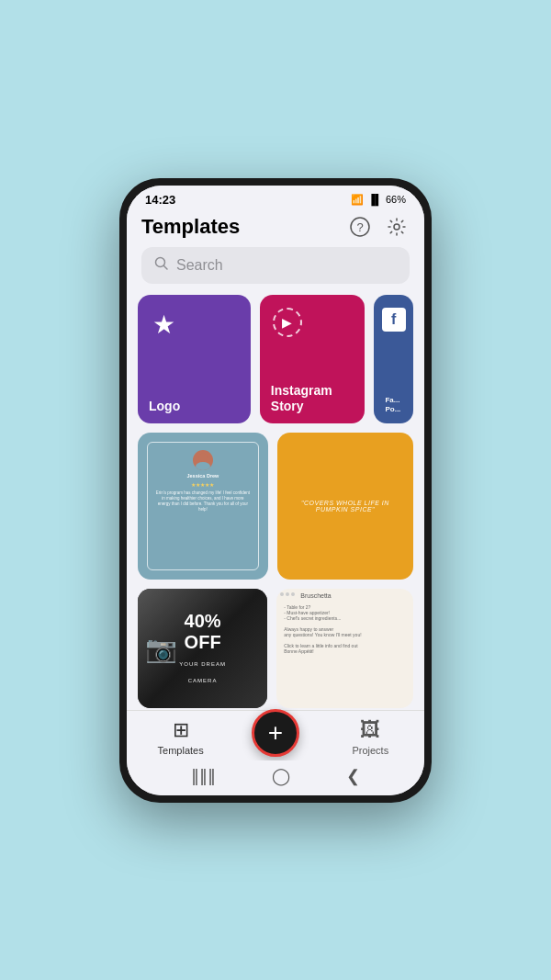  What do you see at coordinates (393, 404) in the screenshot?
I see `facebook-label: Fa...Po...` at bounding box center [393, 404].